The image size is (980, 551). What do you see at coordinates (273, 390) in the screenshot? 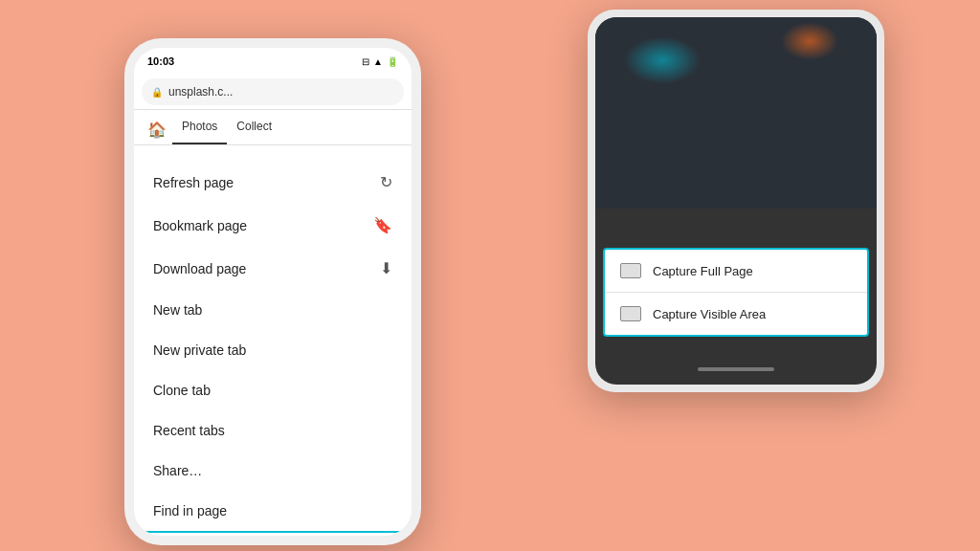
I see `menu-item-clone-tab: Clone tab` at bounding box center [273, 390].